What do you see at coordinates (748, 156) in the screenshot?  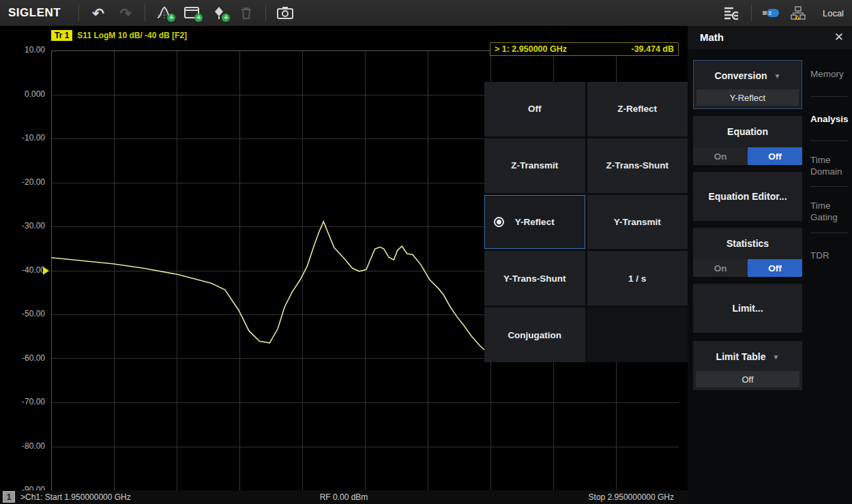 I see `equation-toggle: On Off` at bounding box center [748, 156].